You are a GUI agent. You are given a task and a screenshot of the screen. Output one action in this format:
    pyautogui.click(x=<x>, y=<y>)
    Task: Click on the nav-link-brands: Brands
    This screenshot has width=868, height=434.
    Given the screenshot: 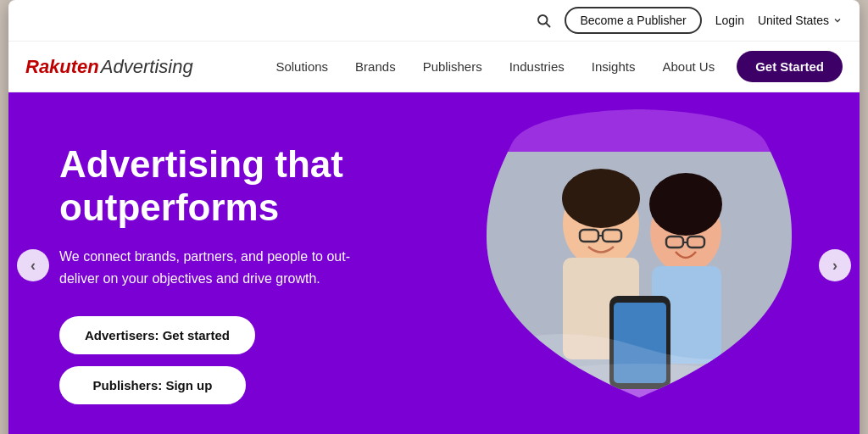 What is the action you would take?
    pyautogui.click(x=376, y=66)
    